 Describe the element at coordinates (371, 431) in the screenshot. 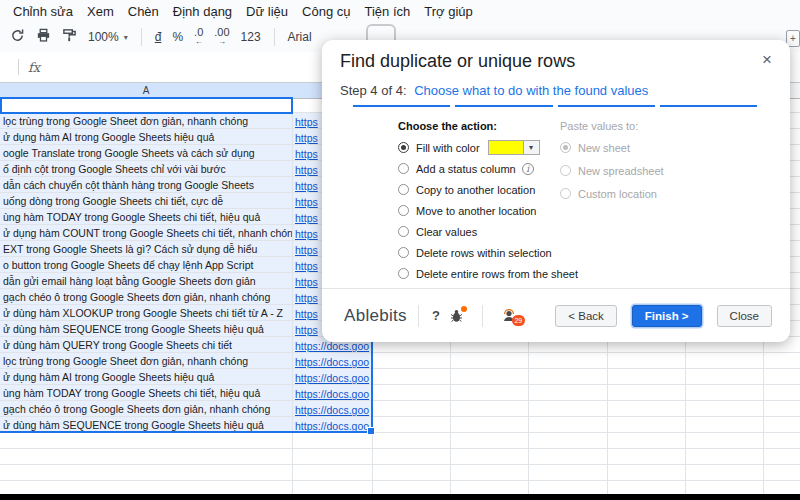

I see `fill-handle` at that location.